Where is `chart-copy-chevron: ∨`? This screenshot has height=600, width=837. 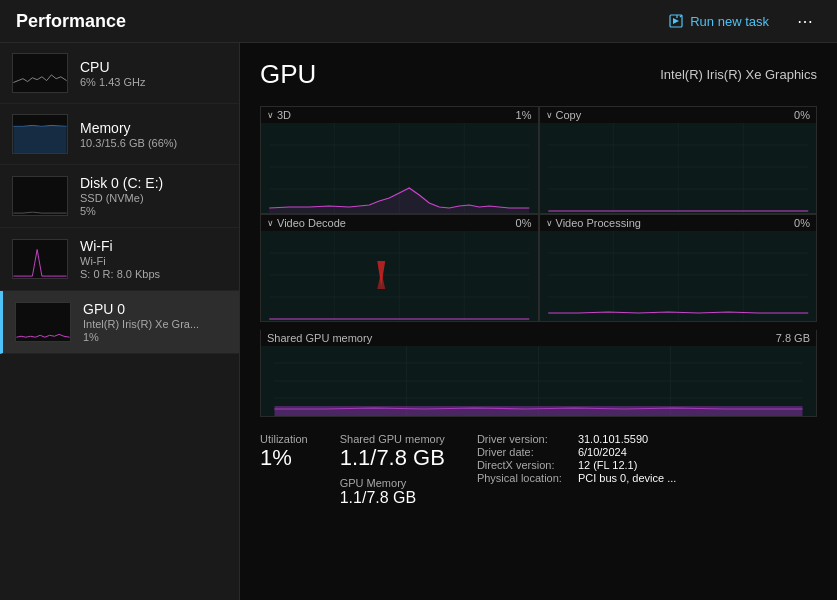 chart-copy-chevron: ∨ is located at coordinates (550, 115).